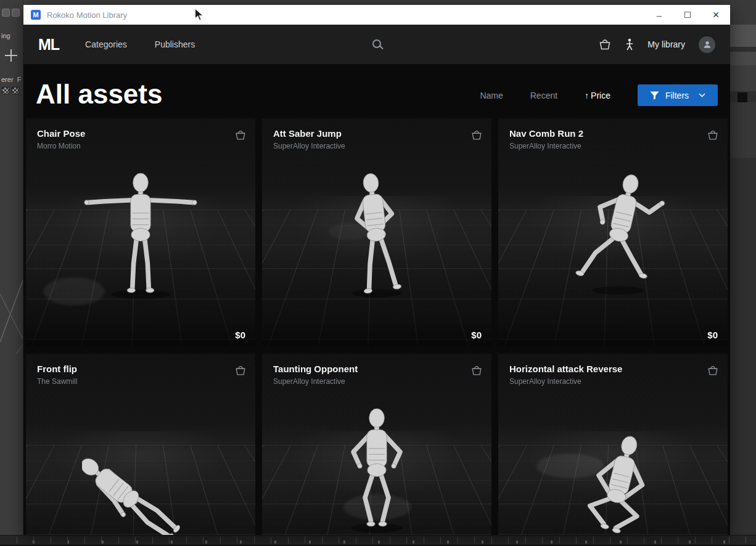 The width and height of the screenshot is (756, 546). Describe the element at coordinates (99, 94) in the screenshot. I see `page-title: All assets` at that location.